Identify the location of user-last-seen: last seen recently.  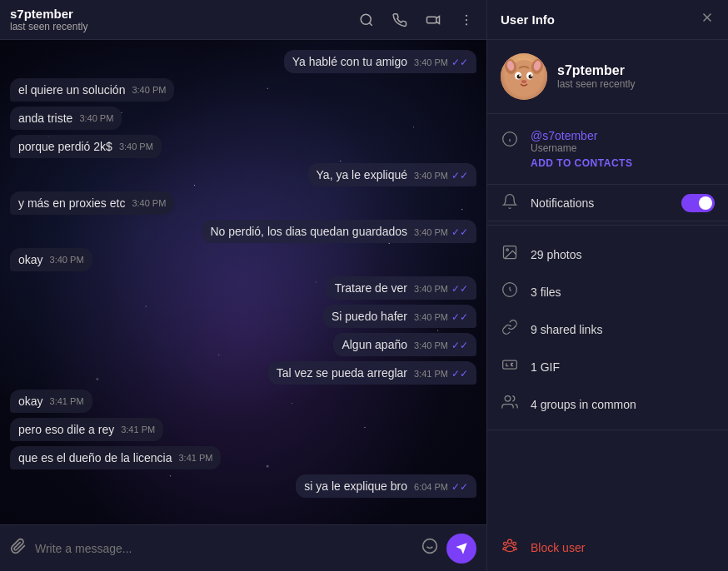
(596, 84).